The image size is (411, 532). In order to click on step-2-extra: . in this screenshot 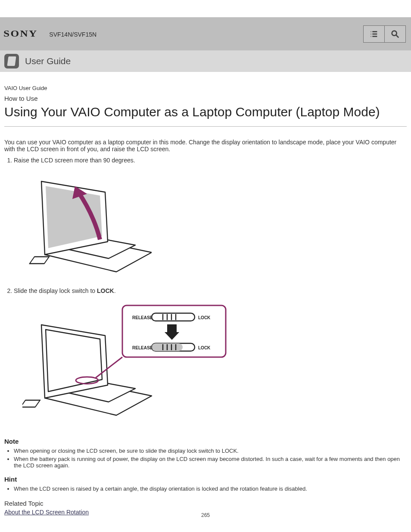, I will do `click(115, 291)`.